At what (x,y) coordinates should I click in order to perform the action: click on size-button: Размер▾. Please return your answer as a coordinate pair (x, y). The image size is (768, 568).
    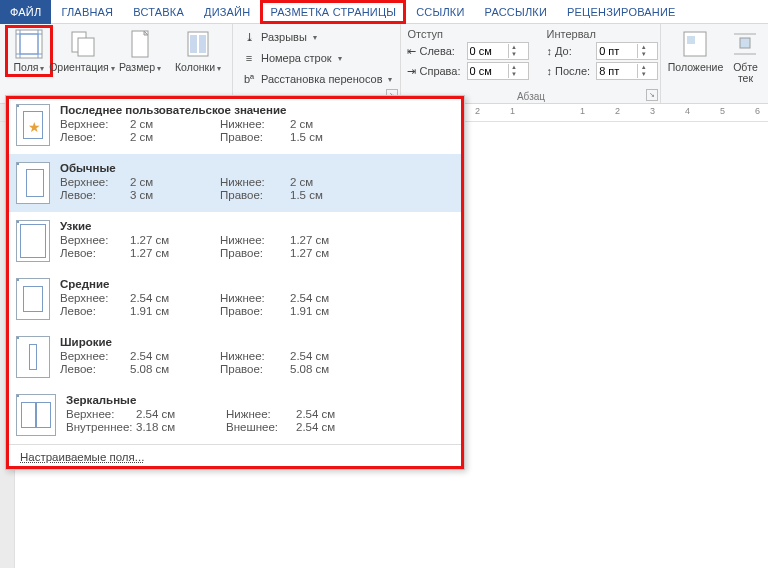
    Looking at the image, I should click on (140, 51).